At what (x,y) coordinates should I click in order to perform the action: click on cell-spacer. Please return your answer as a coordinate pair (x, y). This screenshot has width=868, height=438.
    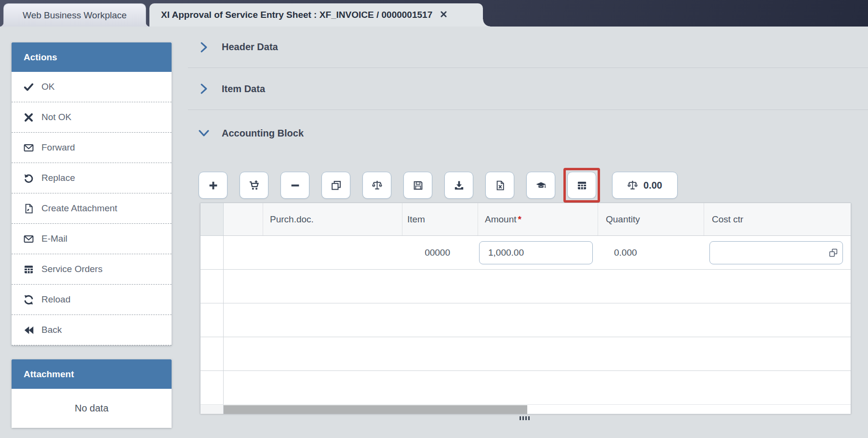
    Looking at the image, I should click on (243, 253).